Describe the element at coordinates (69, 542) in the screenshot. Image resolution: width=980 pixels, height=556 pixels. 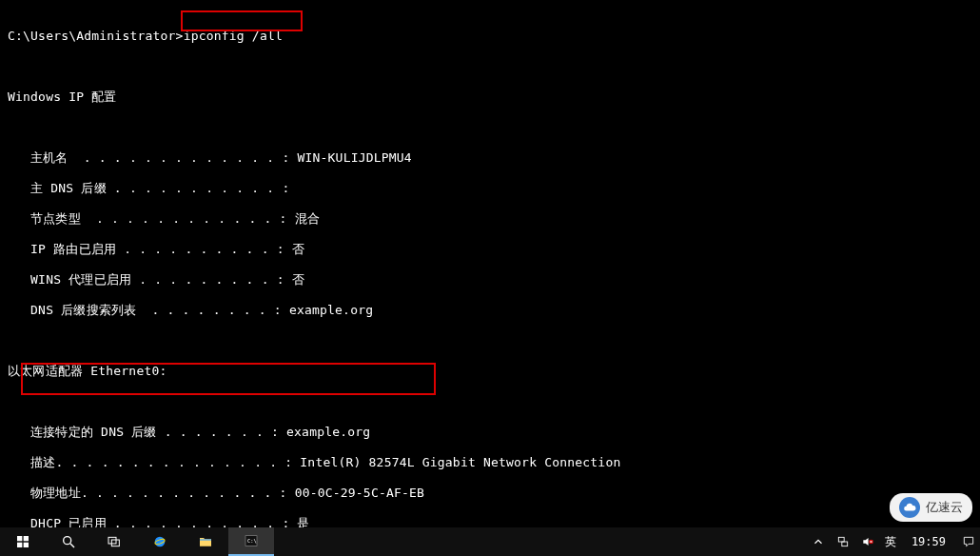
I see `search-icon` at that location.